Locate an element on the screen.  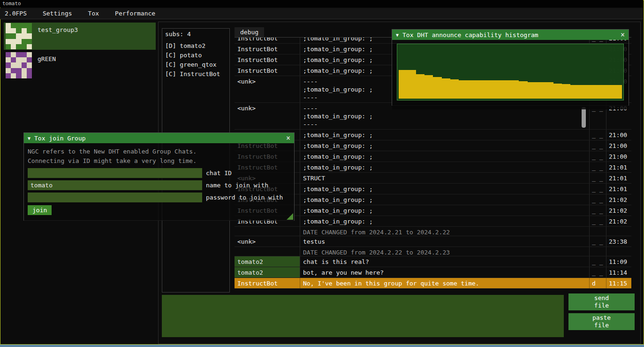
chat-id-input is located at coordinates (115, 173).